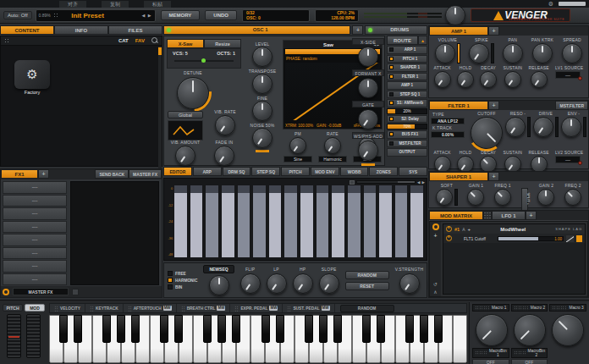  Describe the element at coordinates (469, 229) in the screenshot. I see `slot-add-icon: +` at that location.